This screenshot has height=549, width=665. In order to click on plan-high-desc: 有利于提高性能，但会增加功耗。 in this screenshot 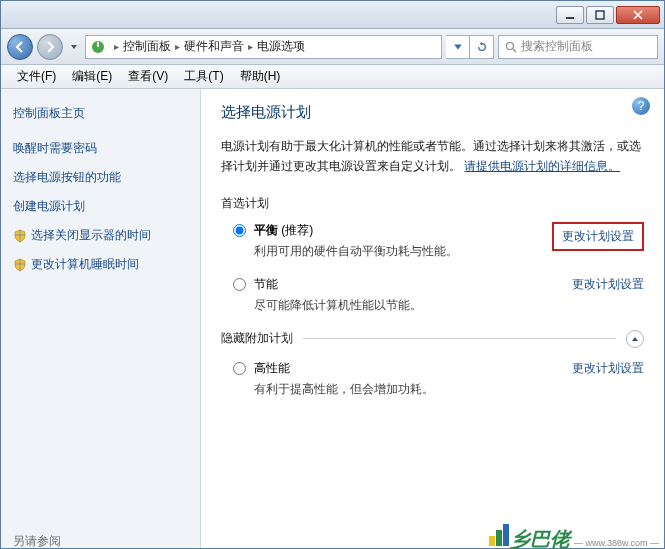, I will do `click(407, 390)`.